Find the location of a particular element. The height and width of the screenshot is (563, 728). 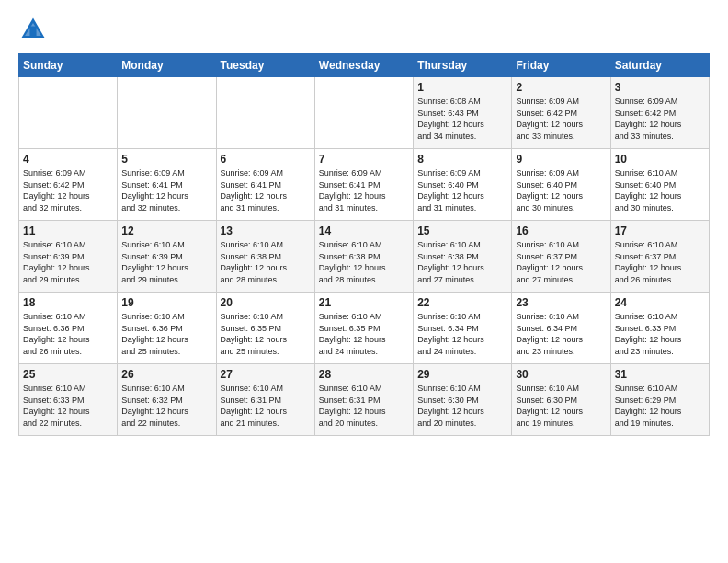

header is located at coordinates (364, 29).